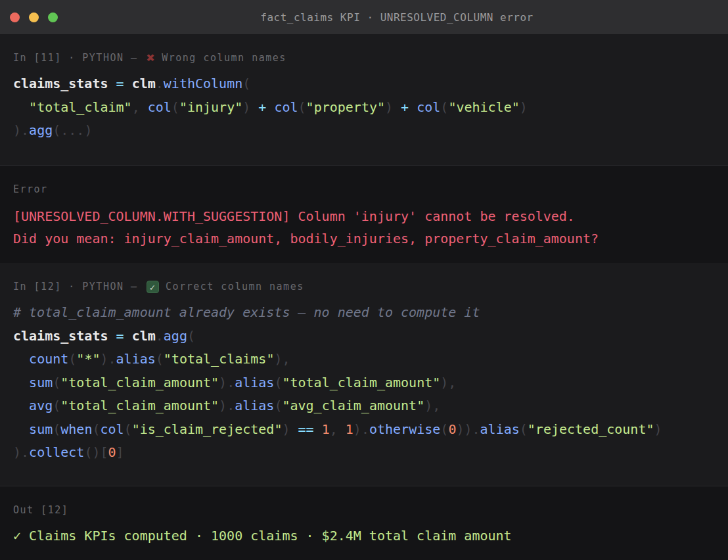  Describe the element at coordinates (88, 359) in the screenshot. I see `code-token-str: "*"` at that location.